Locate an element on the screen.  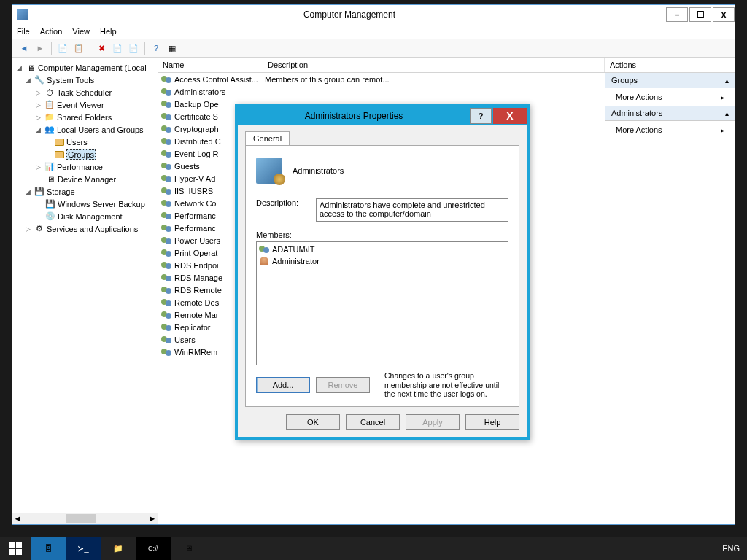
tree-performance: ▷📊Performance is located at coordinates (85, 166).